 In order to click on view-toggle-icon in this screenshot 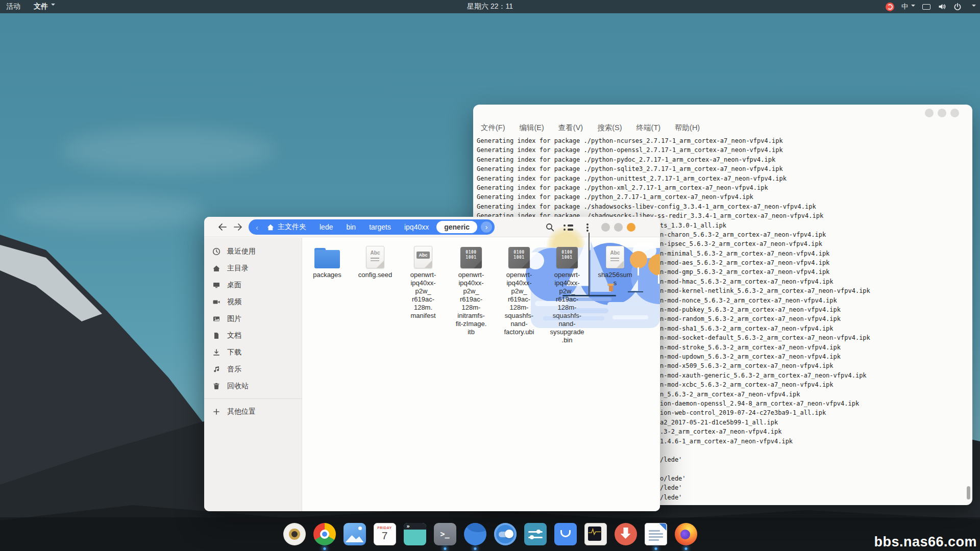, I will do `click(569, 228)`.